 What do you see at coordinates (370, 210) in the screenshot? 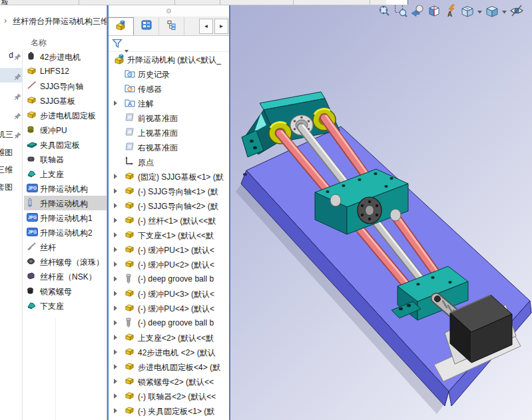
I see `flange-nut` at bounding box center [370, 210].